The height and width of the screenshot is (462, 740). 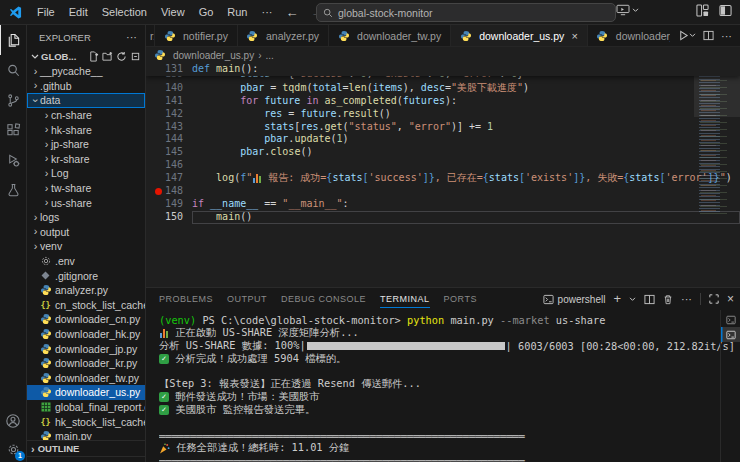 What do you see at coordinates (13, 130) in the screenshot?
I see `extensions-icon` at bounding box center [13, 130].